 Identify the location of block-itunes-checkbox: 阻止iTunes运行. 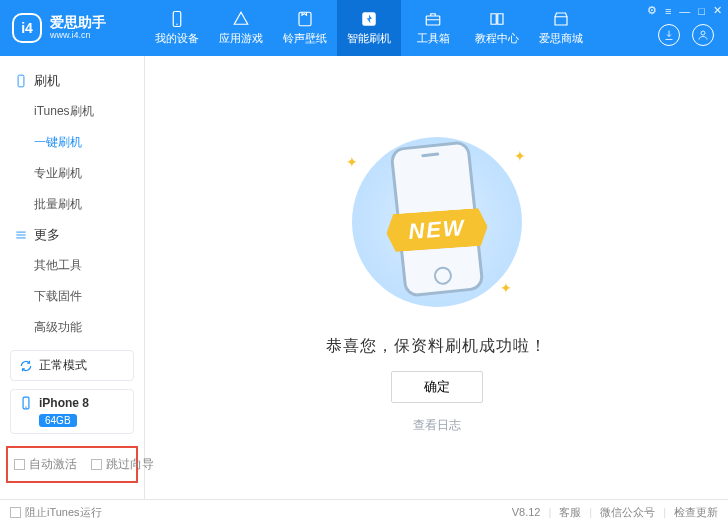
(56, 512).